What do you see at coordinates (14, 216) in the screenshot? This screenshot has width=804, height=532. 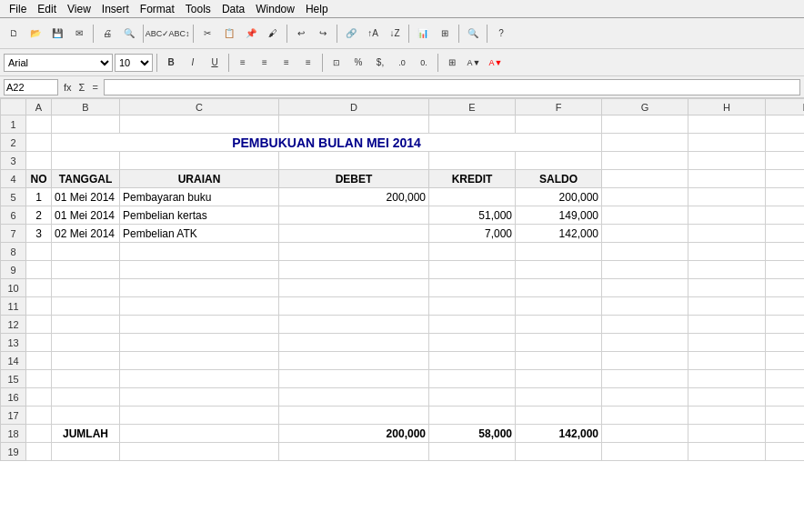 I see `row-header: 6` at bounding box center [14, 216].